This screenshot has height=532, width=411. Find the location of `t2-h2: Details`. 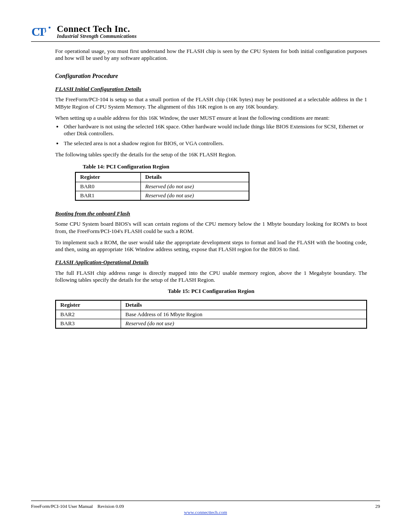

t2-h2: Details is located at coordinates (244, 305).